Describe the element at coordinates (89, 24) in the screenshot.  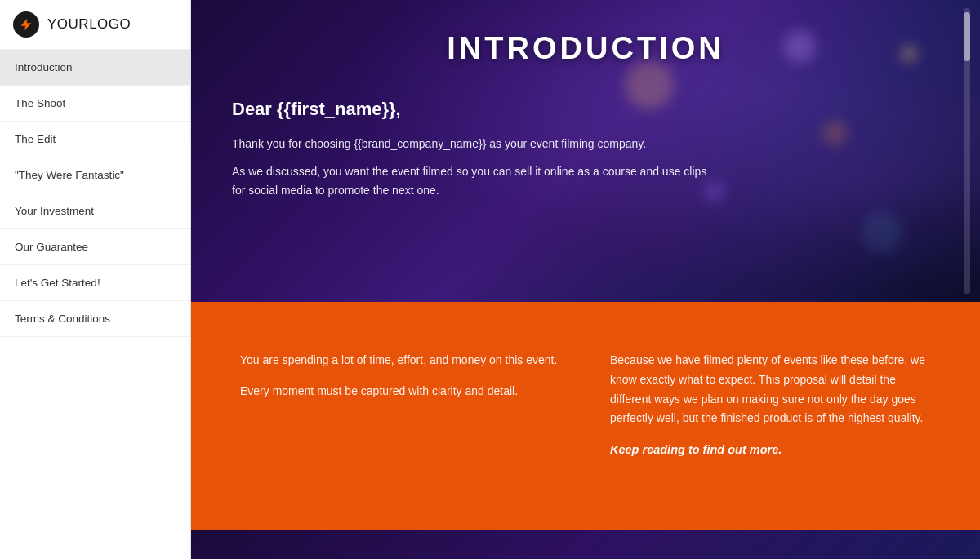
I see `logo-text: YOURLOGO` at that location.